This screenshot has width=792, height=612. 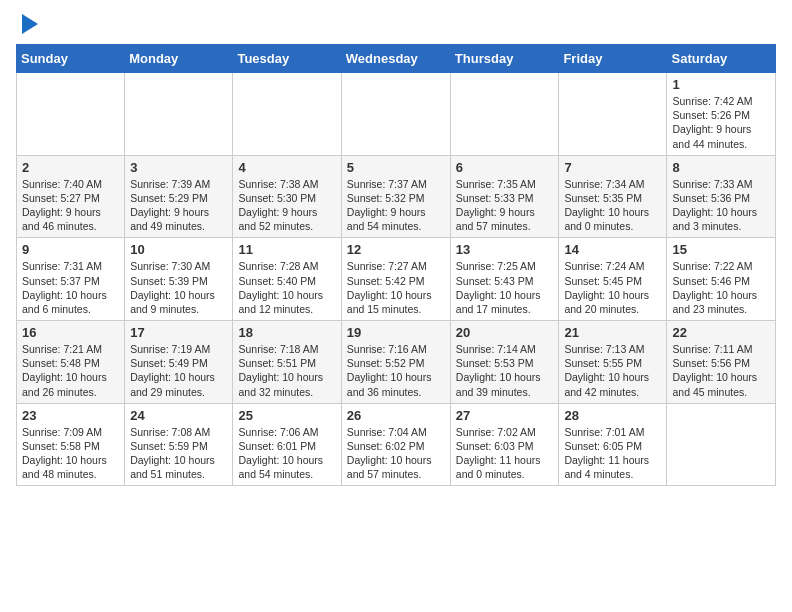 What do you see at coordinates (612, 416) in the screenshot?
I see `day-number: 28` at bounding box center [612, 416].